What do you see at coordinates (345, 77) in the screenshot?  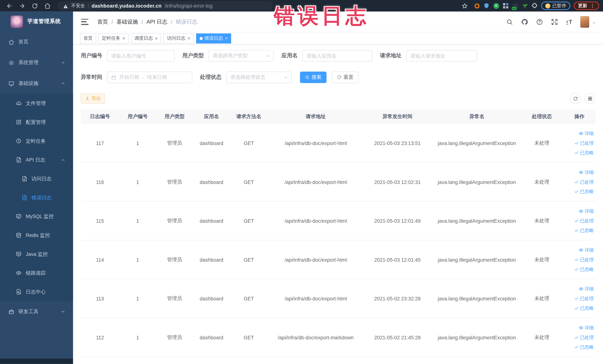 I see `reset-button: 重置` at bounding box center [345, 77].